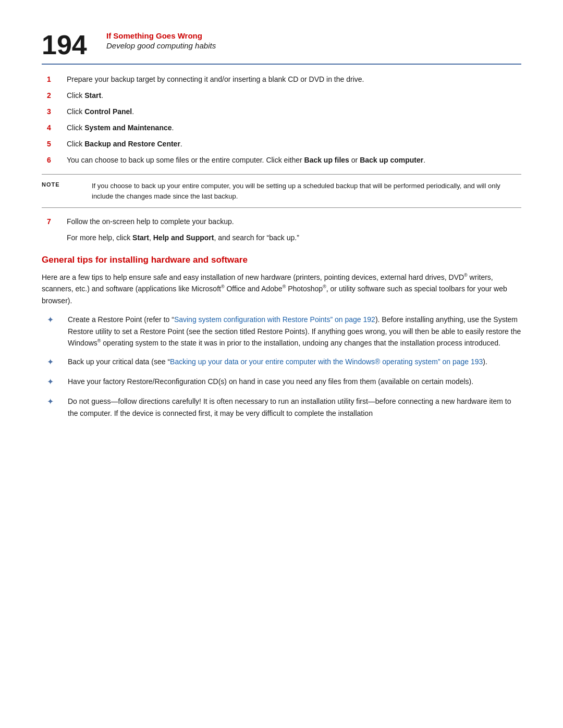 The image size is (563, 728). Describe the element at coordinates (282, 112) in the screenshot. I see `step-3: 3 Click Control Panel.` at that location.